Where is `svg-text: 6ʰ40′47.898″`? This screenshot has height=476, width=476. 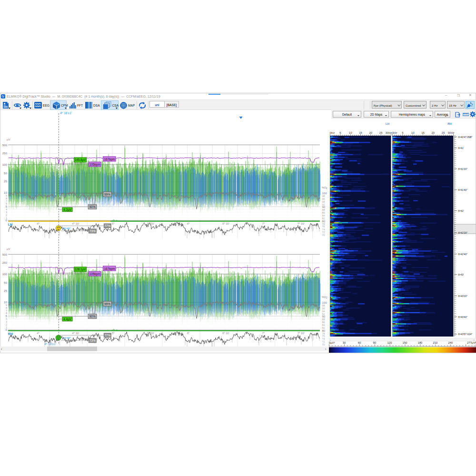 svg-text: 6ʰ40′47.898″ is located at coordinates (466, 137).